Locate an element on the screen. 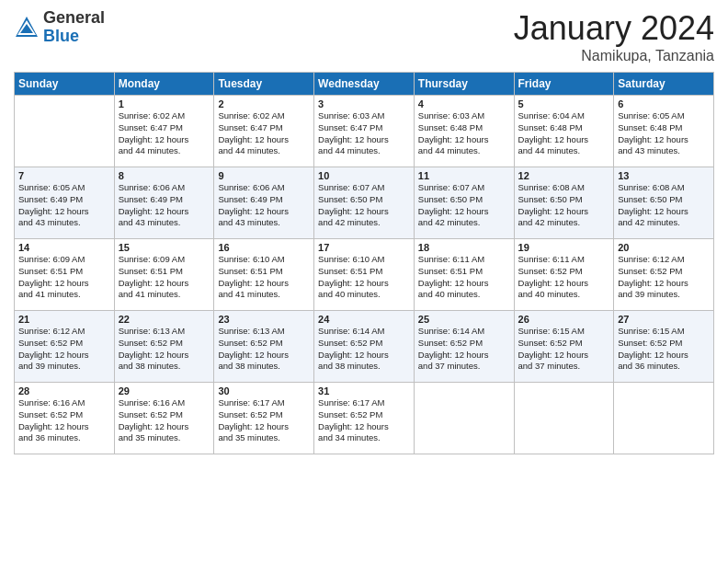 The image size is (728, 563). day-info: Sunrise: 6:11 AM Sunset: 6:52 PM Dayligh… is located at coordinates (564, 278).